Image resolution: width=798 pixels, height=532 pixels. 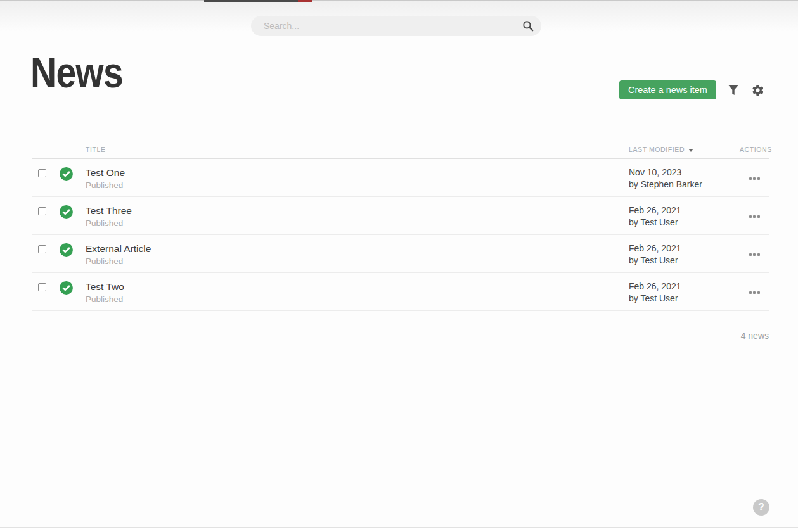 I want to click on news-title: Test Two, so click(x=353, y=287).